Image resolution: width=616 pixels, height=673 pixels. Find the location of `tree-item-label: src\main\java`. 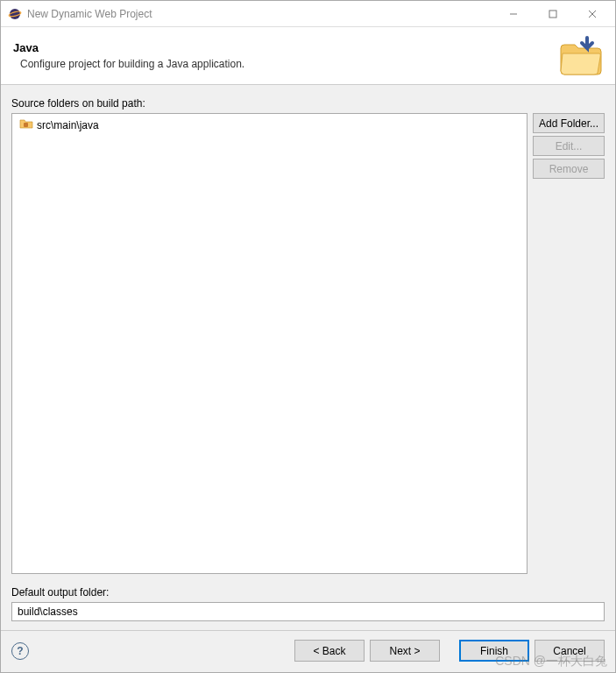

tree-item-label: src\main\java is located at coordinates (68, 125).